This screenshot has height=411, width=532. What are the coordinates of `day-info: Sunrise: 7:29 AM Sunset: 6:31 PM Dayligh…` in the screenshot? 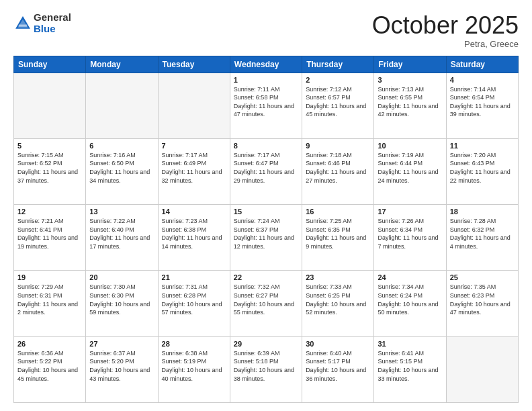 It's located at (50, 300).